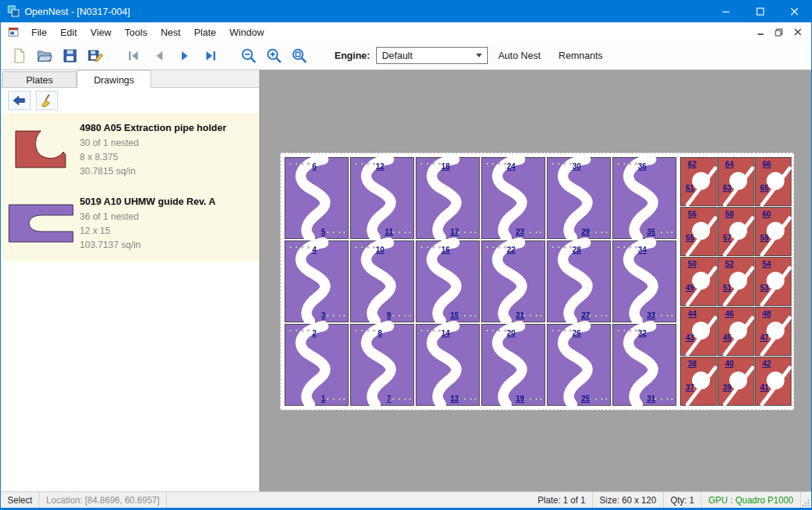 This screenshot has width=812, height=510. I want to click on drawing-size: 8 x 8.375, so click(153, 158).